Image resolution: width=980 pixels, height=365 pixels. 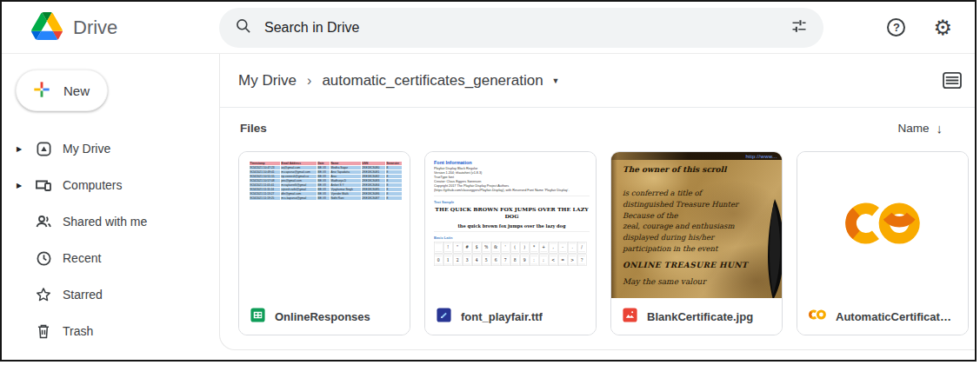 What do you see at coordinates (289, 181) in the screenshot?
I see `mini-spreadsheet: TimestampEmail AddressDateNameUSNSemeste…` at bounding box center [289, 181].